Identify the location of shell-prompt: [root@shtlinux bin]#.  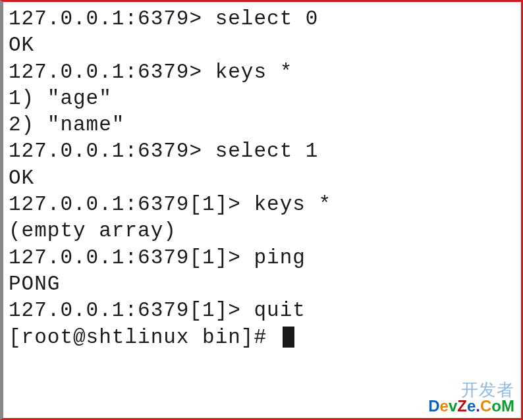
(144, 337).